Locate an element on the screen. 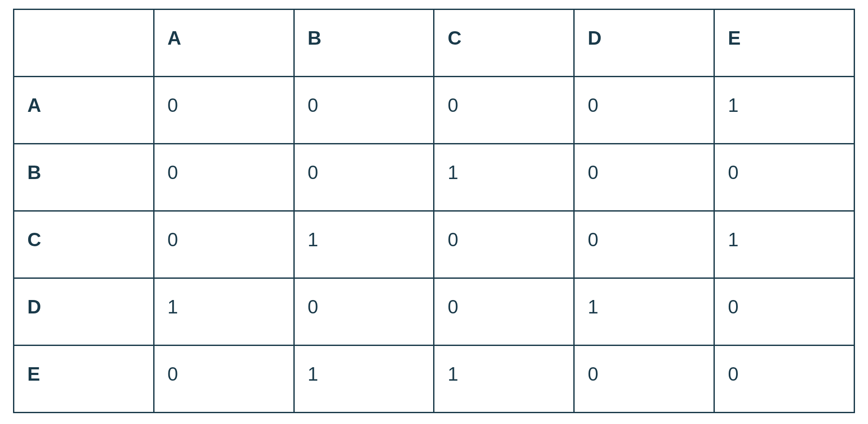  row-header-B: B is located at coordinates (84, 178).